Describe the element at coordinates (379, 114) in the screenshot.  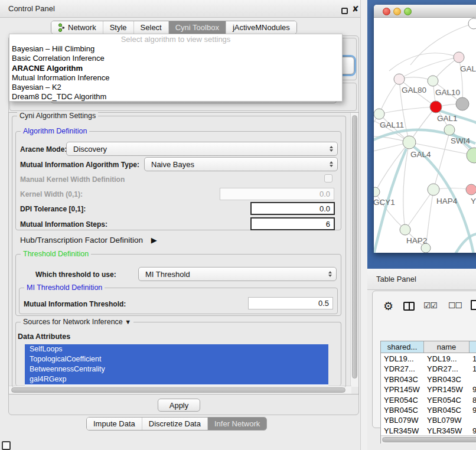
I see `network-node-gal11` at that location.